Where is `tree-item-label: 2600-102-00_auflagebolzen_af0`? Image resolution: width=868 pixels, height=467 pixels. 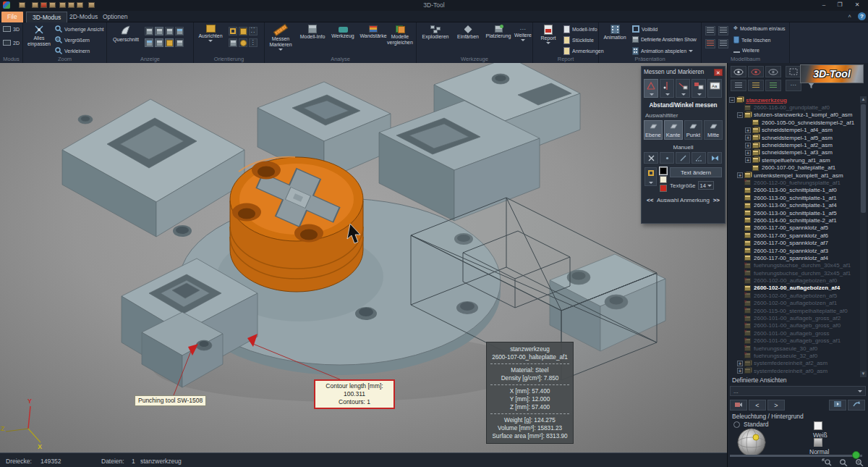 tree-item-label: 2600-102-00_auflagebolzen_af0 is located at coordinates (796, 281).